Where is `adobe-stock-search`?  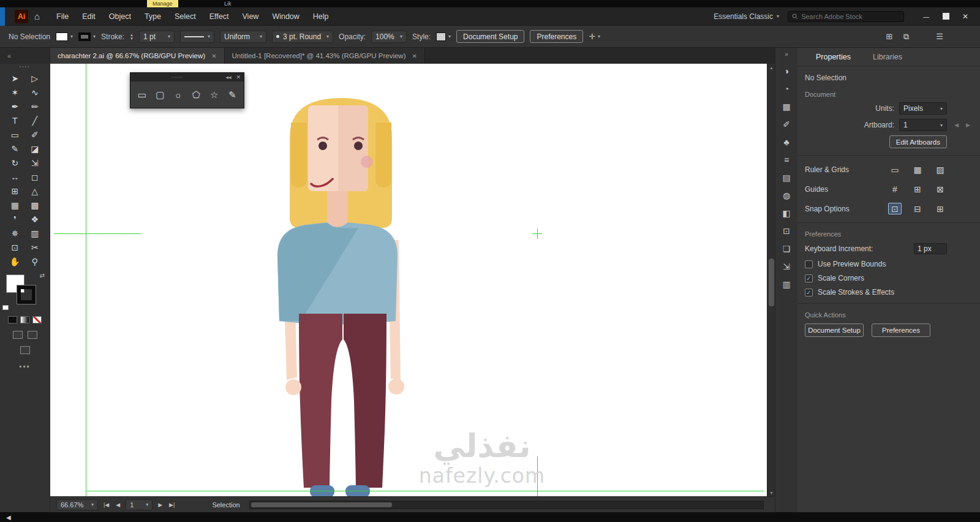 adobe-stock-search is located at coordinates (846, 17).